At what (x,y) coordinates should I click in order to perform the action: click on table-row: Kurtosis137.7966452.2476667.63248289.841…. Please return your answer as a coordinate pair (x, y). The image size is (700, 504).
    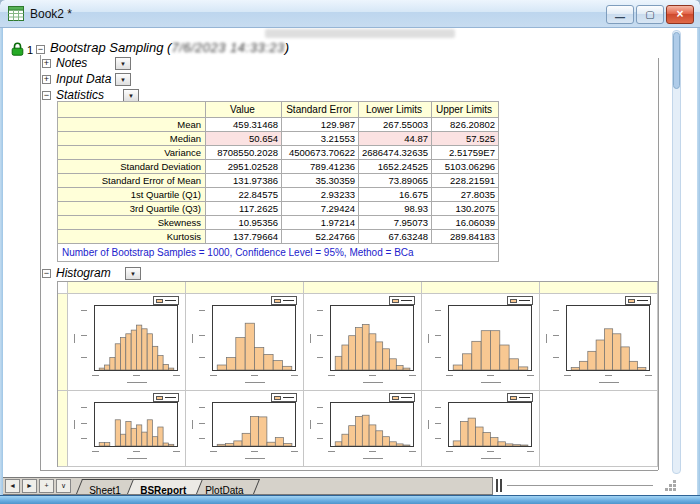
    Looking at the image, I should click on (278, 237).